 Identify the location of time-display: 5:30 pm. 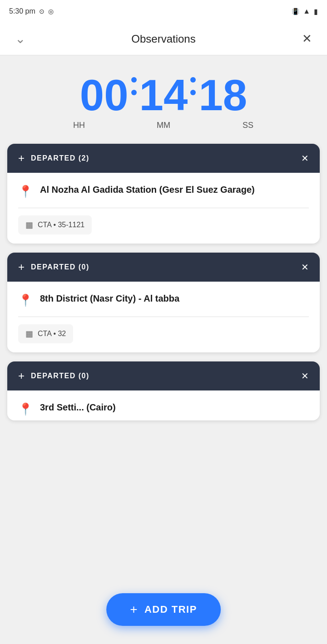
(22, 11).